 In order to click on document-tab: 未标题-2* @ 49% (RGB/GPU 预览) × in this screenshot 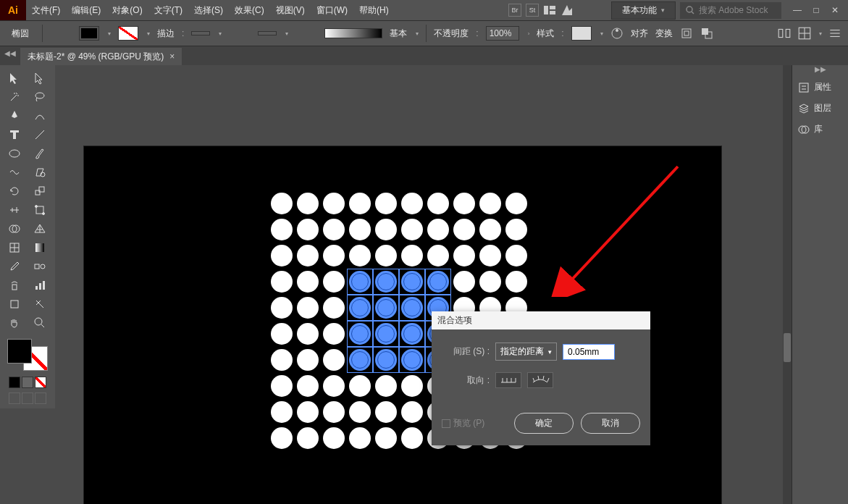, I will do `click(101, 56)`.